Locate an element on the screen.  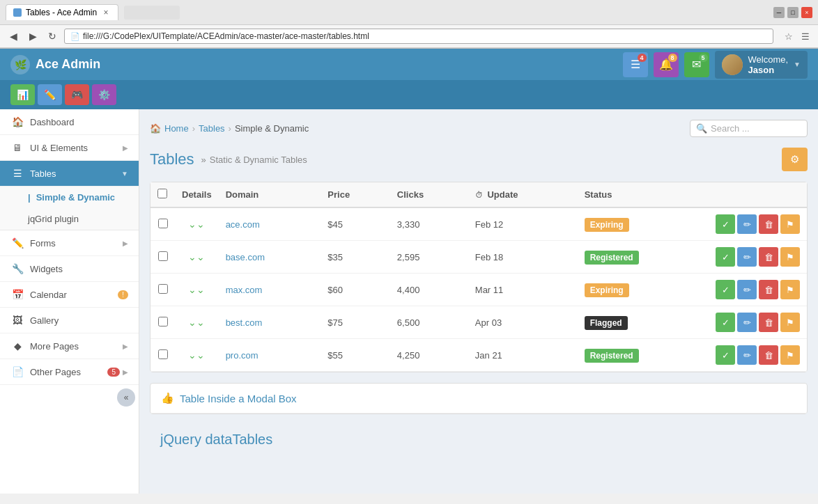
sidebar-item-other-pages: 📄 Other Pages 5 ▶ is located at coordinates (70, 372).